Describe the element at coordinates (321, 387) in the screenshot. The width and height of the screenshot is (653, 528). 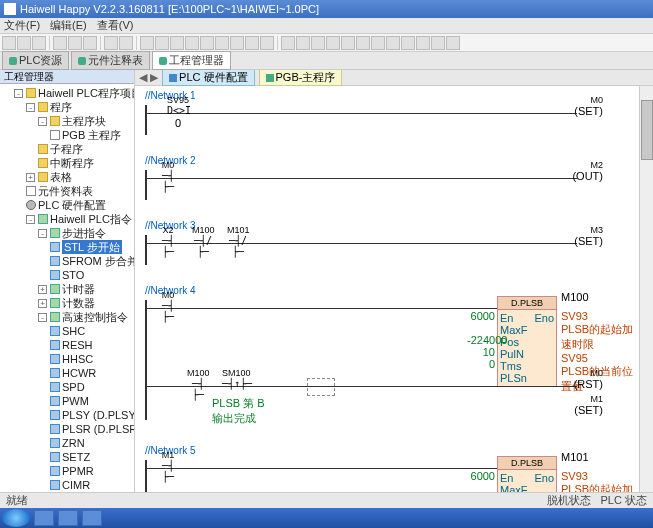
I see `drop-target` at that location.